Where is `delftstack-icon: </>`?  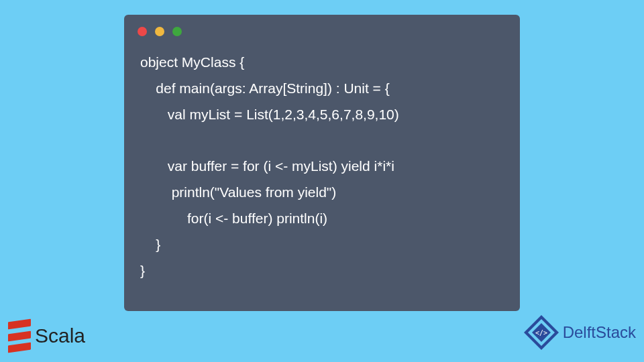
delftstack-icon: </> is located at coordinates (541, 333).